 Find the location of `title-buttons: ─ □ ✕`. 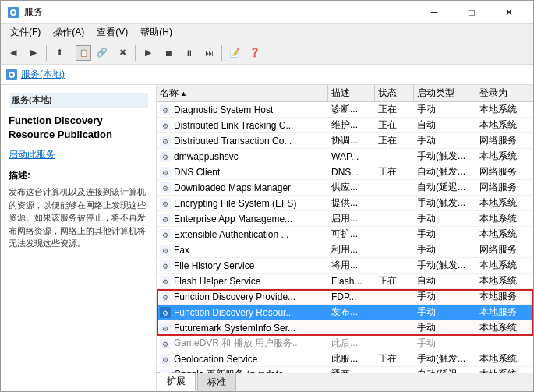

title-buttons: ─ □ ✕ is located at coordinates (472, 12).